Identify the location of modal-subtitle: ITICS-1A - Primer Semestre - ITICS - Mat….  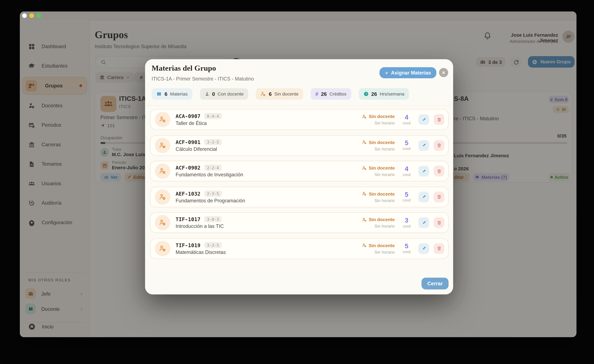
(203, 79).